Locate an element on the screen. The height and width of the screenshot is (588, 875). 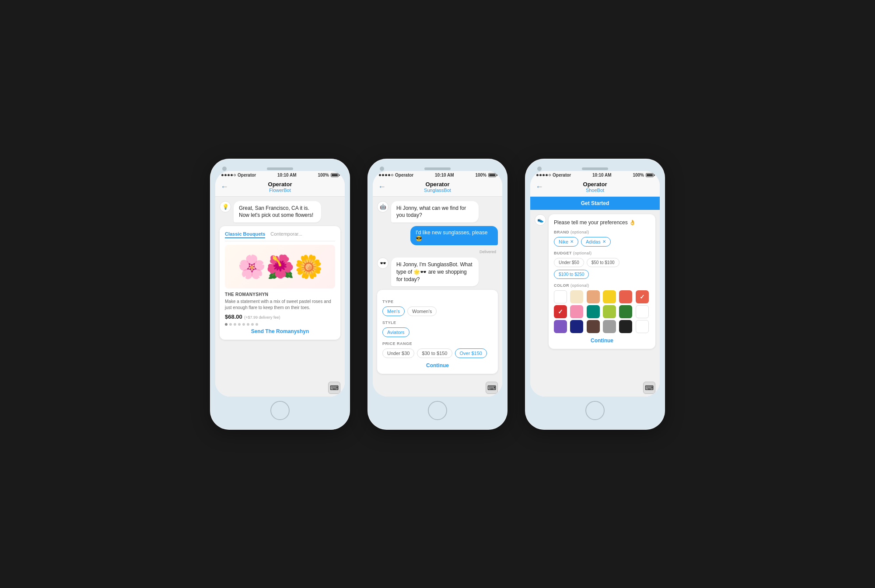
color-tan is located at coordinates (593, 297).